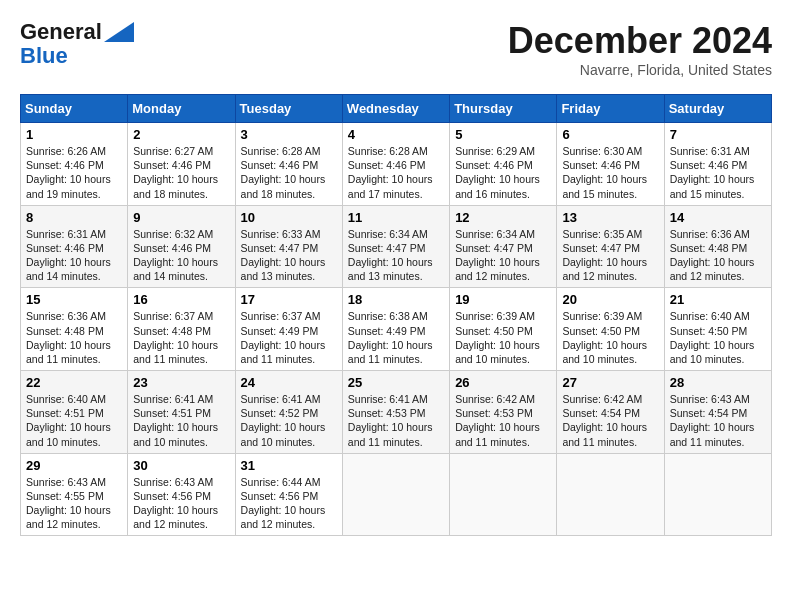 This screenshot has width=792, height=612. What do you see at coordinates (396, 164) in the screenshot?
I see `calendar-cell: 4Sunrise: 6:28 AM Sunset: 4:46 PM Daylig…` at bounding box center [396, 164].